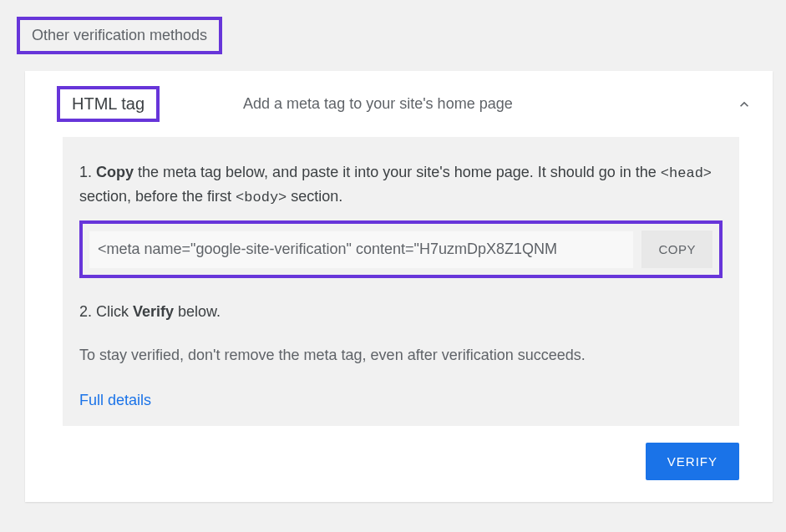 The image size is (786, 532). Describe the element at coordinates (157, 196) in the screenshot. I see `step-text: section, before the first` at that location.